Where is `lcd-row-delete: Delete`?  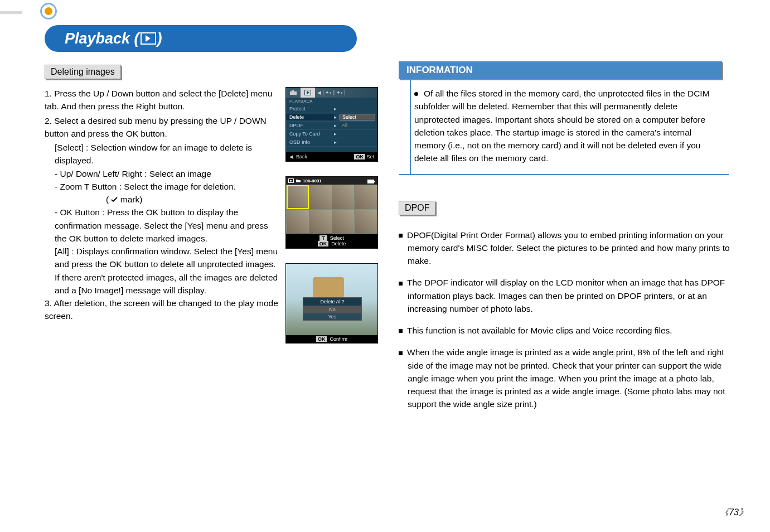 lcd-row-delete: Delete is located at coordinates (310, 117).